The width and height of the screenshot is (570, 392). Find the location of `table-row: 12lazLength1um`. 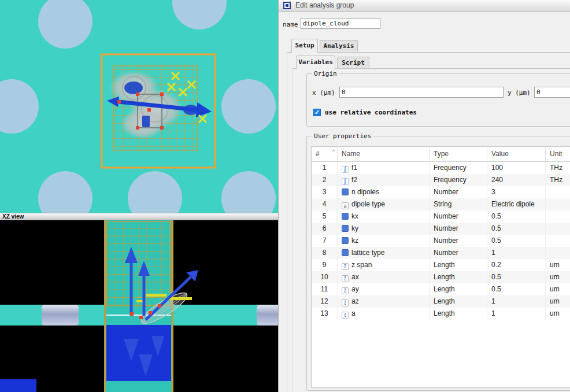

table-row: 12lazLength1um is located at coordinates (441, 302).